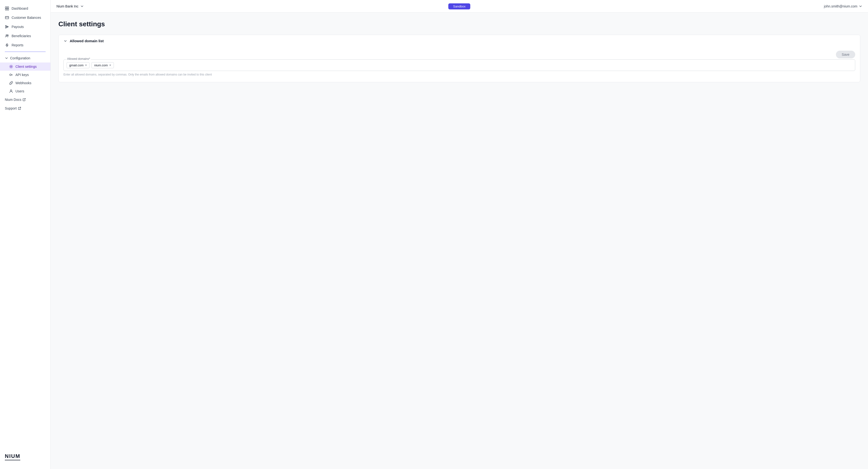 This screenshot has height=469, width=868. I want to click on send-icon, so click(7, 27).